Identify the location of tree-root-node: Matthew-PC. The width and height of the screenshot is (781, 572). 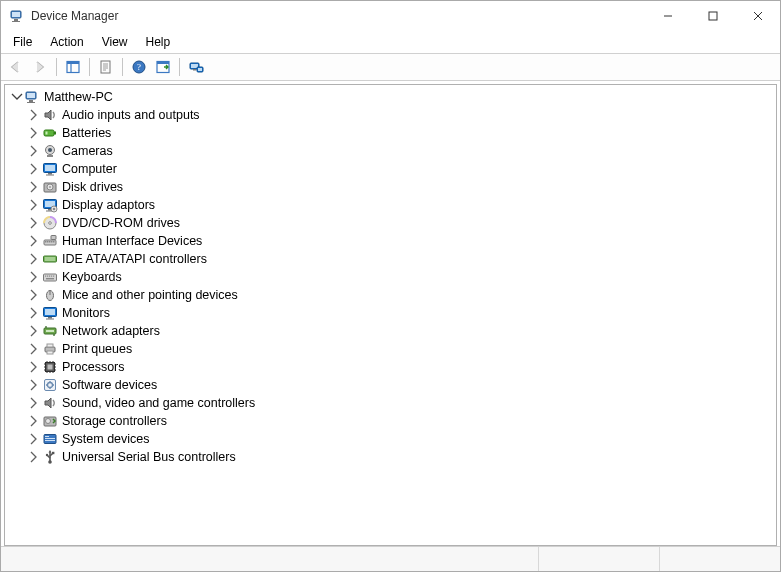
(392, 97).